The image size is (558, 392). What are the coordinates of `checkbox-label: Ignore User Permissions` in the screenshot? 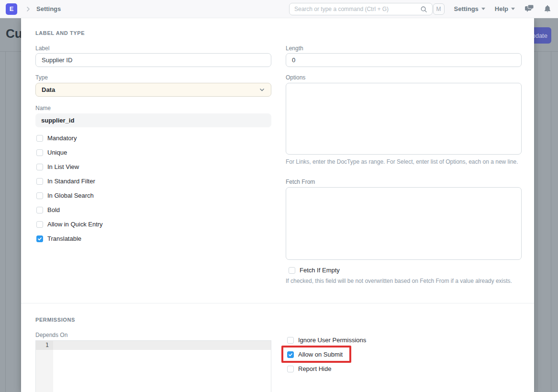 It's located at (332, 340).